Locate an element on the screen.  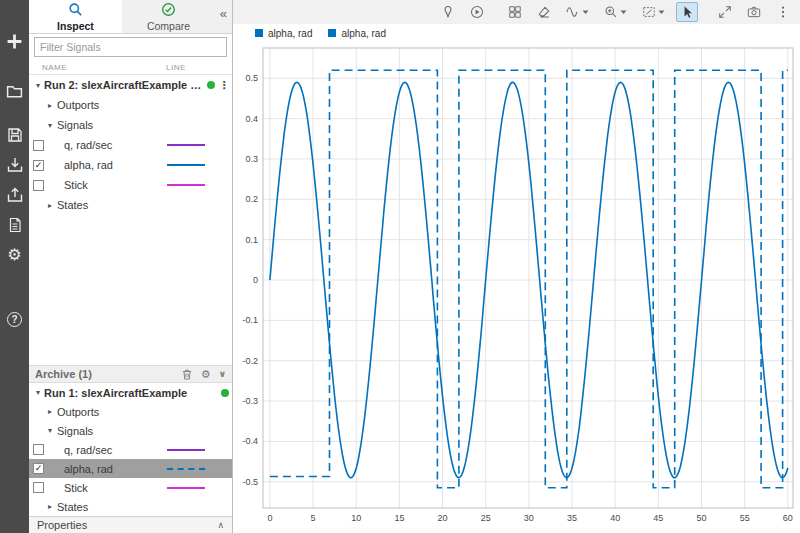
signal-trace-button is located at coordinates (578, 12).